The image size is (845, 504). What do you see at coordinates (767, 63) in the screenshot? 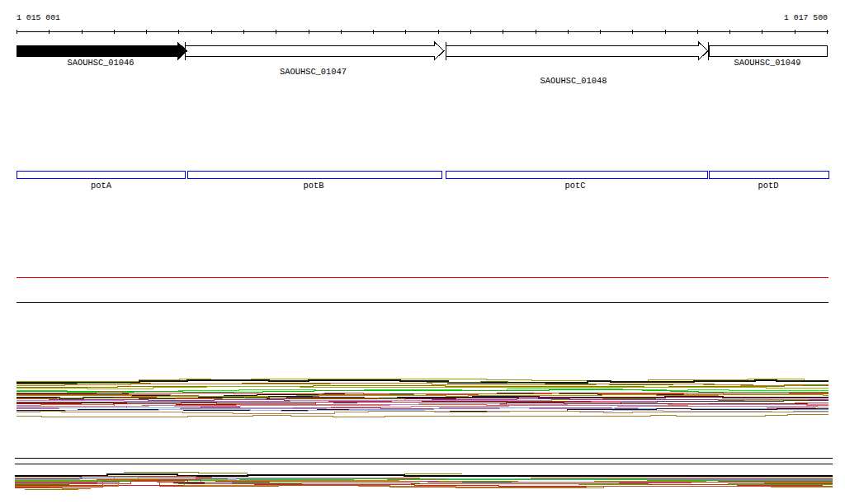
I see `svg-text: SAOUHSC_01049` at bounding box center [767, 63].